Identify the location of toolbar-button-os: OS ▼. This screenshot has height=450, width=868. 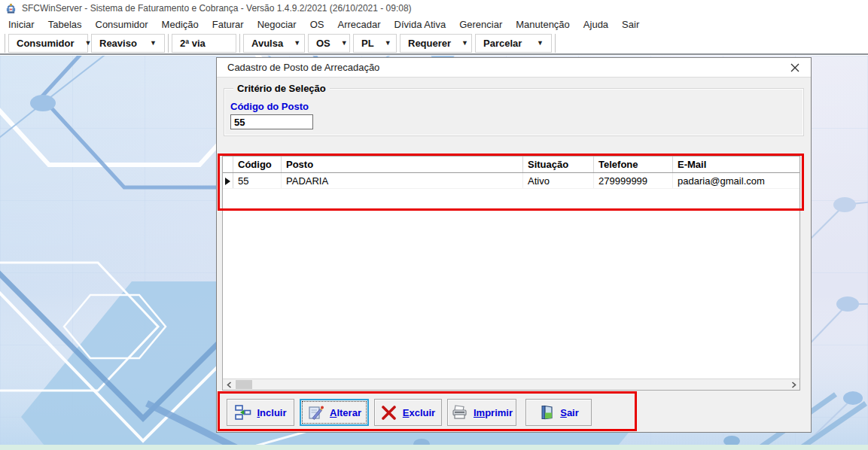
(329, 44).